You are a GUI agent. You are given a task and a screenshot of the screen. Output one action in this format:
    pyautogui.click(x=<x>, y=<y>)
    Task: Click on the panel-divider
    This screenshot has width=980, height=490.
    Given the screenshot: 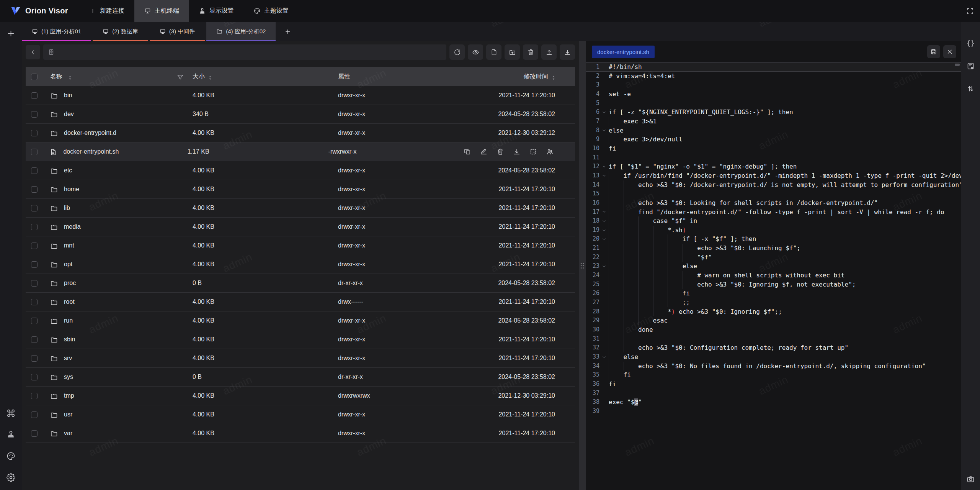 What is the action you would take?
    pyautogui.click(x=582, y=265)
    